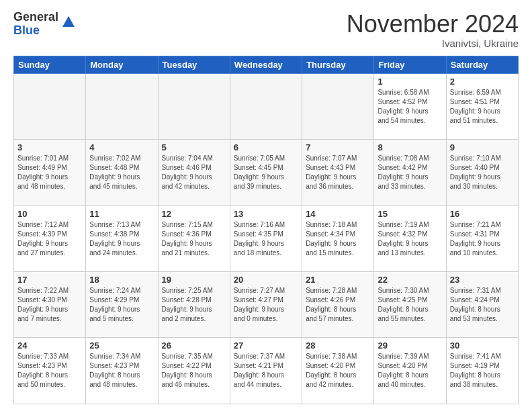  Describe the element at coordinates (338, 305) in the screenshot. I see `day-info: Sunrise: 7:28 AM Sunset: 4:26 PM Dayligh…` at that location.